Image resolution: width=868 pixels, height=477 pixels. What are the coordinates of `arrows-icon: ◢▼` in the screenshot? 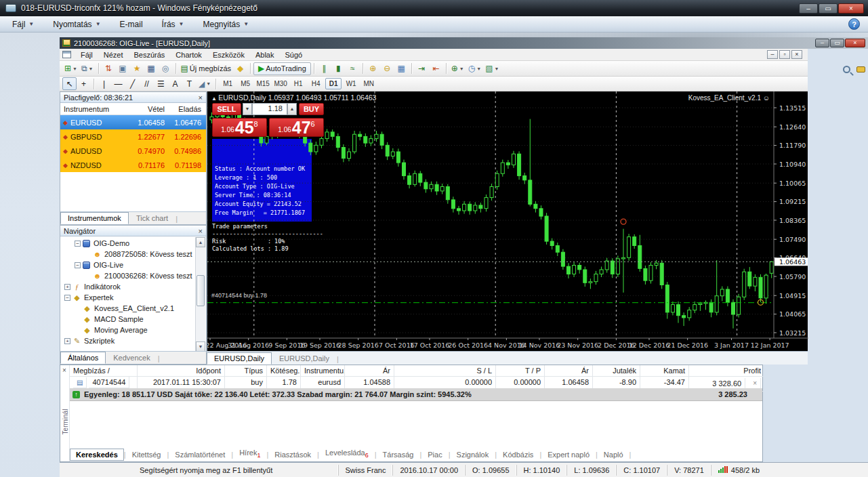 It's located at (205, 84).